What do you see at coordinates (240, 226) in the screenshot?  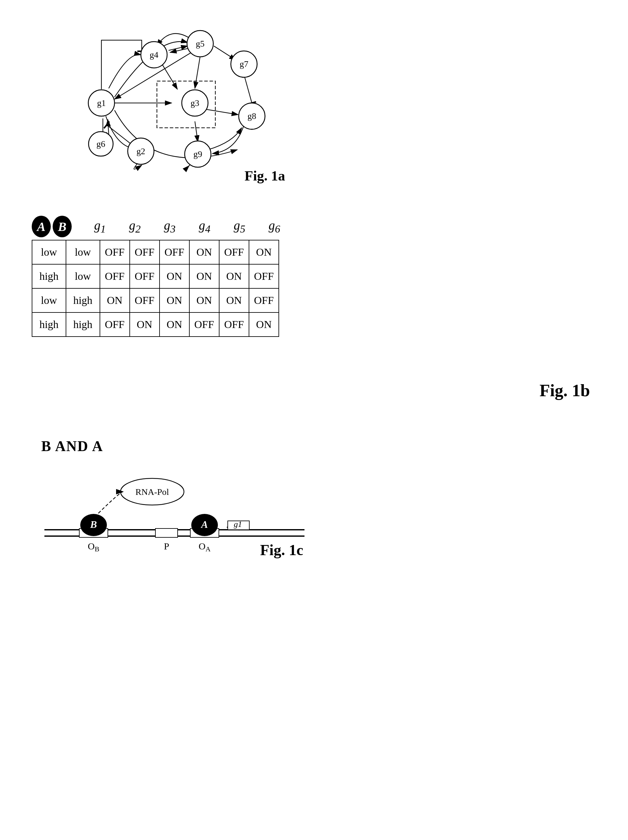 I see `col-header-g5: g5` at bounding box center [240, 226].